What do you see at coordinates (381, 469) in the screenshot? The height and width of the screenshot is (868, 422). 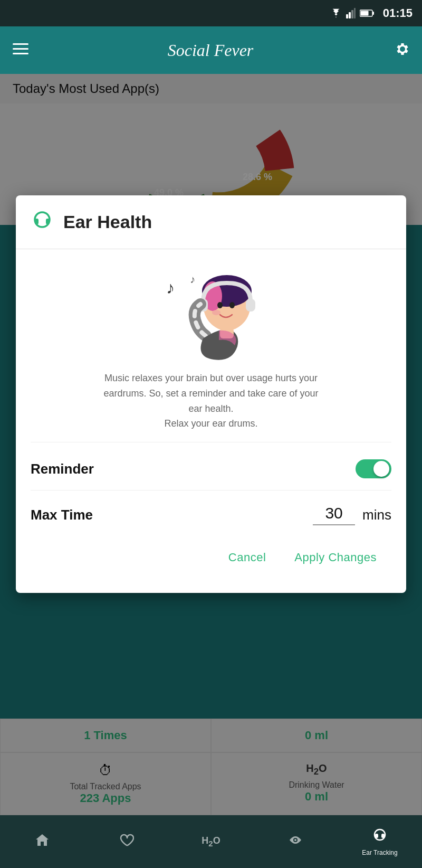 I see `toggle-thumb` at bounding box center [381, 469].